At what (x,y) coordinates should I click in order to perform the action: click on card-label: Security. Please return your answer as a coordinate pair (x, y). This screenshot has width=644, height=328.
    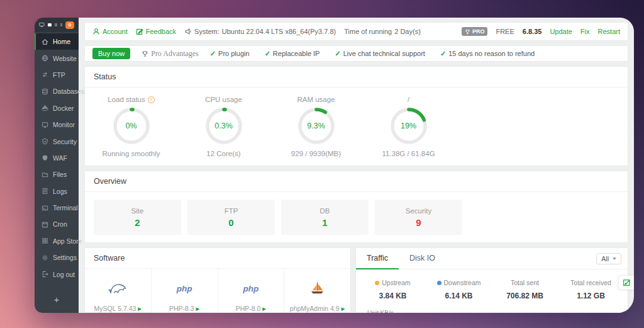
    Looking at the image, I should click on (419, 211).